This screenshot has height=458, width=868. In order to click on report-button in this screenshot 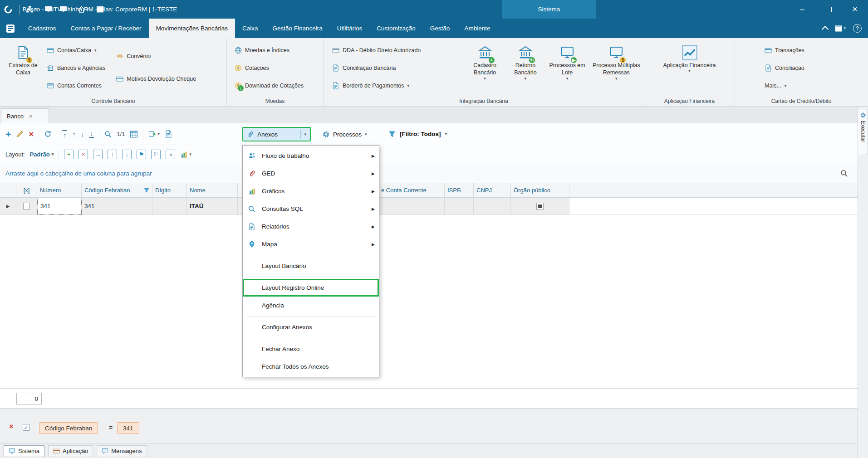, I will do `click(169, 134)`.